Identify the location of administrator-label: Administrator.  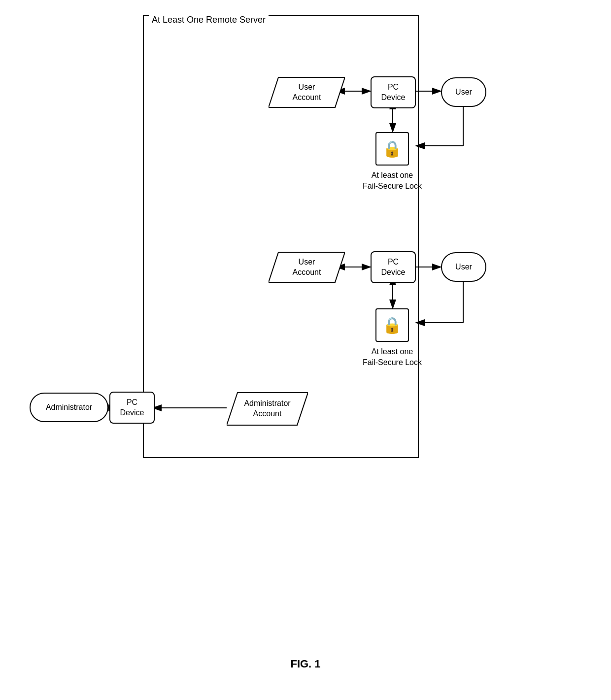
(69, 407).